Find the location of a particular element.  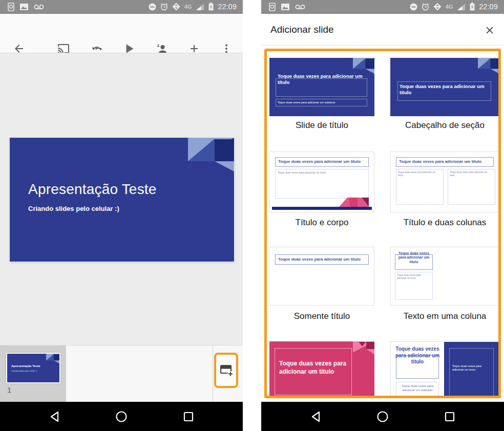

body-placeholder-text: Toque duas vezes para adicionar um texto is located at coordinates (318, 173).